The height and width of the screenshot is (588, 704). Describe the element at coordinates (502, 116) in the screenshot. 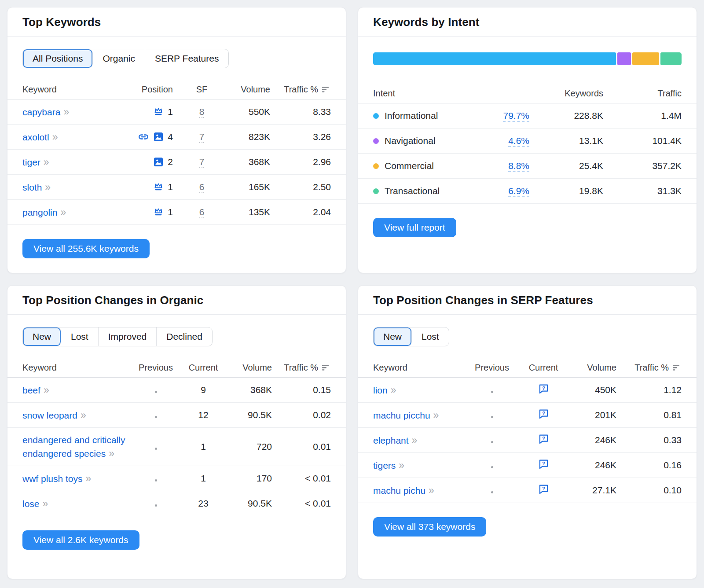

I see `percent-cell: 79.7%` at that location.